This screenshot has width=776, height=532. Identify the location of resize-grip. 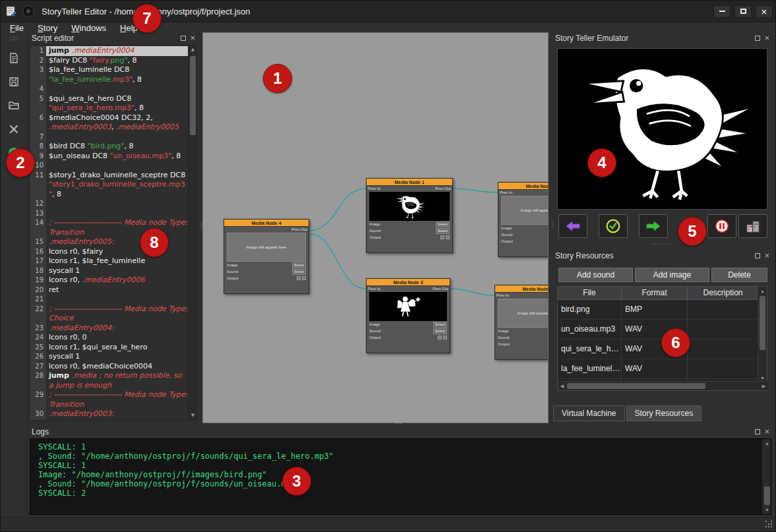
(769, 525).